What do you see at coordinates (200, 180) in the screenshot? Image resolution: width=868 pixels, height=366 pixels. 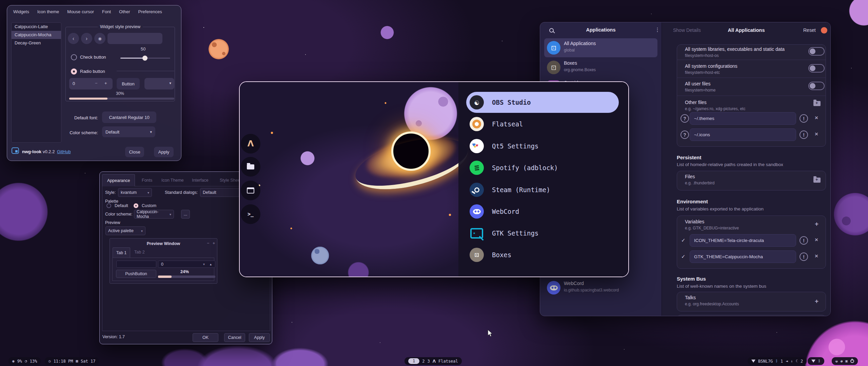 I see `tab-interface: Interface` at bounding box center [200, 180].